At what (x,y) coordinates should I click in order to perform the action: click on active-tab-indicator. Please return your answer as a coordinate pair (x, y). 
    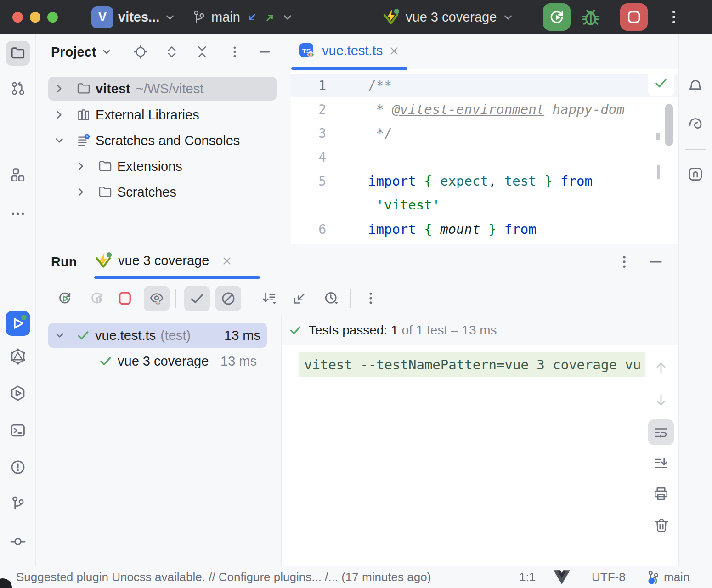
    Looking at the image, I should click on (349, 68).